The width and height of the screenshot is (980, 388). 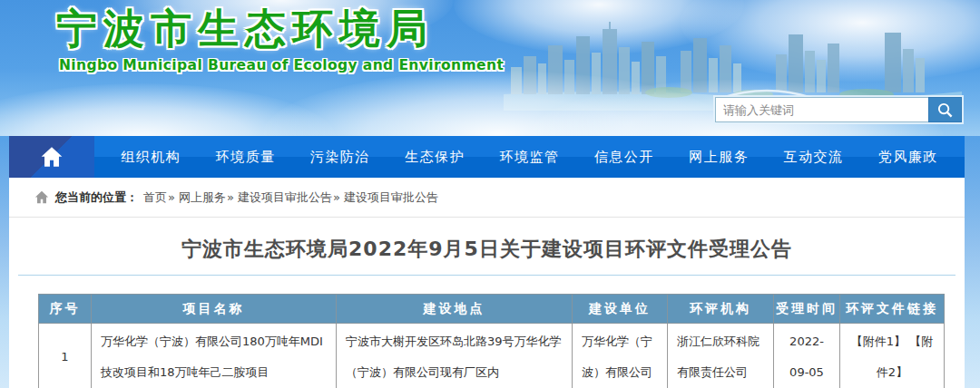 I want to click on nav-item-online-services: 网上服务, so click(x=719, y=158).